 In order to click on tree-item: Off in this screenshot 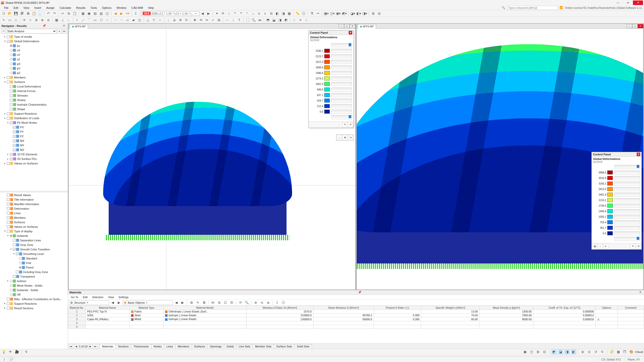, I will do `click(34, 295)`.